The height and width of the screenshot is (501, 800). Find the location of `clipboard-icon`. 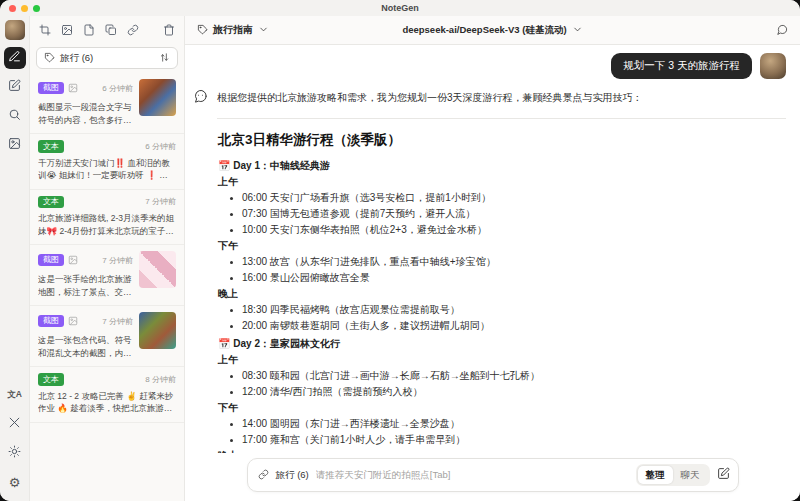

clipboard-icon is located at coordinates (111, 31).